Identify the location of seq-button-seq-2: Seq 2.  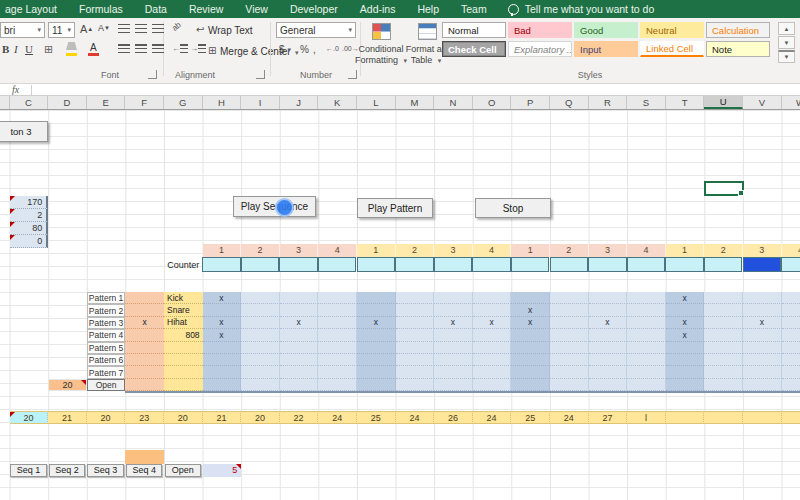
(68, 471).